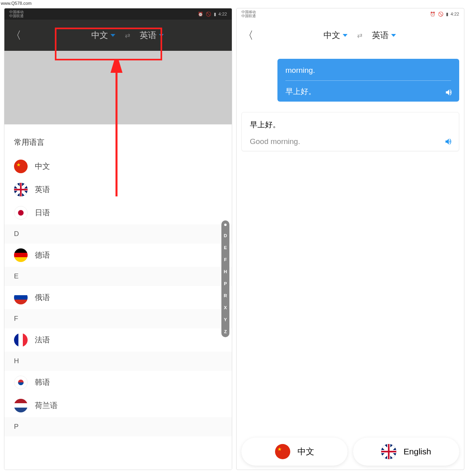 This screenshot has width=470, height=476. What do you see at coordinates (417, 452) in the screenshot?
I see `voice-button-label: English` at bounding box center [417, 452].